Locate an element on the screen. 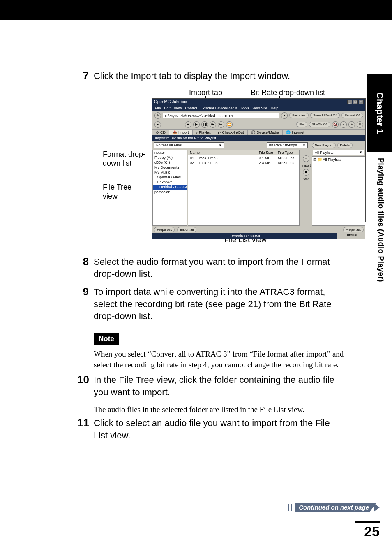  import-buttons-col: → Import ■ Stop is located at coordinates (306, 188).